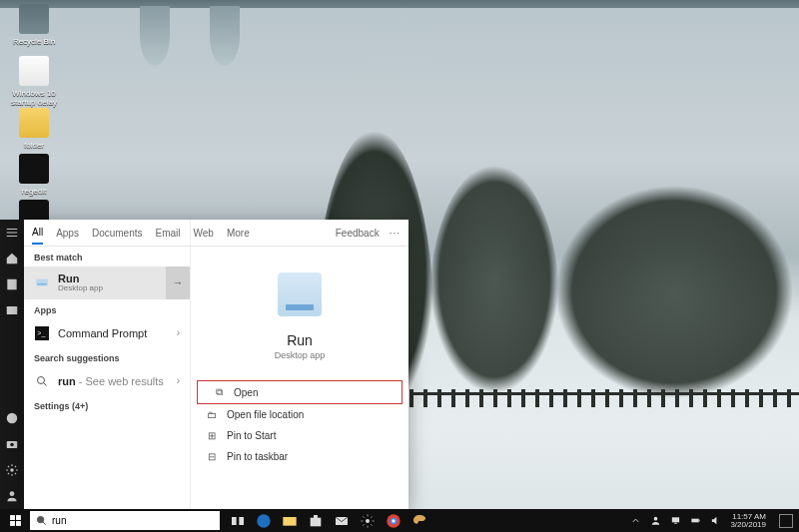 The image size is (799, 532). Describe the element at coordinates (107, 364) in the screenshot. I see `search-results-list: Best match Run Desktop app → Apps >_ Com…` at that location.